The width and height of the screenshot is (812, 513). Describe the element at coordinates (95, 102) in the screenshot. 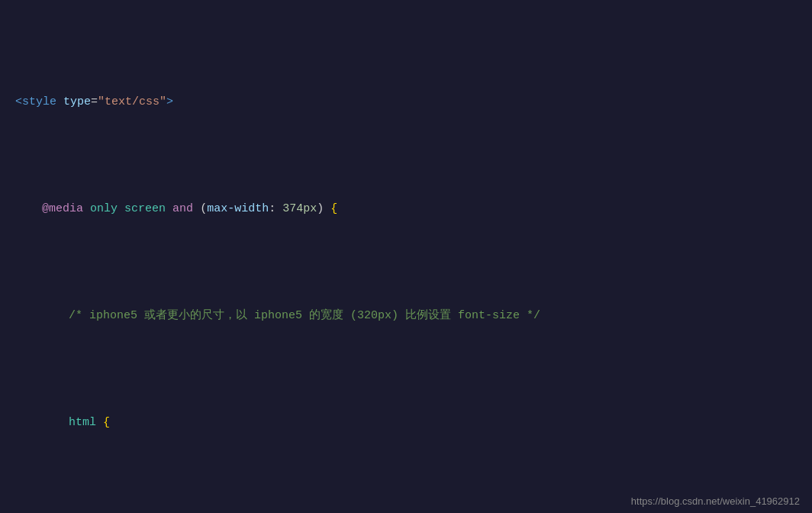

I see `equals: =` at that location.